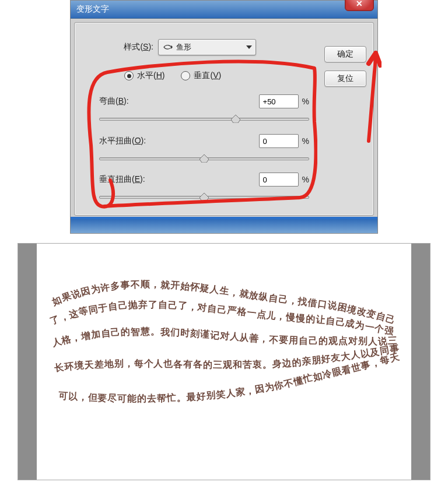 Image resolution: width=448 pixels, height=482 pixels. Describe the element at coordinates (145, 76) in the screenshot. I see `radio-horizontal: 水平(H)` at that location.